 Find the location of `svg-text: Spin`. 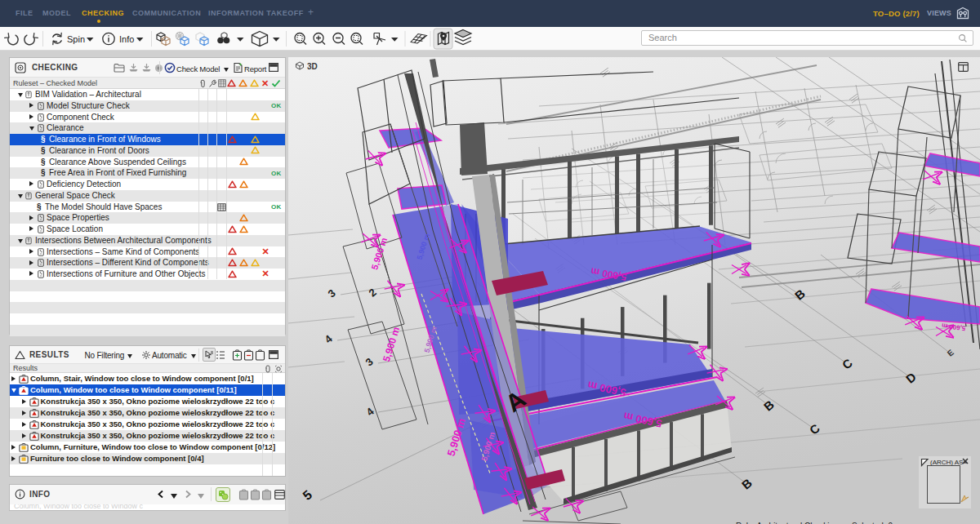

svg-text: Spin is located at coordinates (76, 39).